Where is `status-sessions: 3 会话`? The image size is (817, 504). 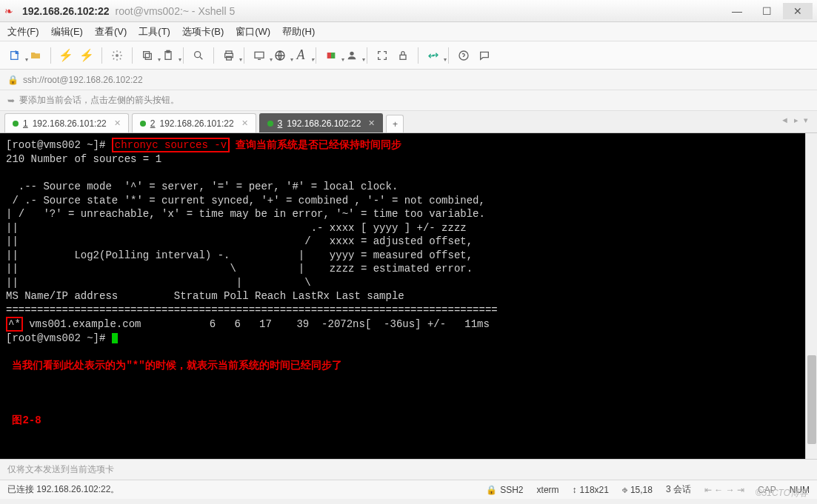
status-sessions: 3 会话 is located at coordinates (678, 490).